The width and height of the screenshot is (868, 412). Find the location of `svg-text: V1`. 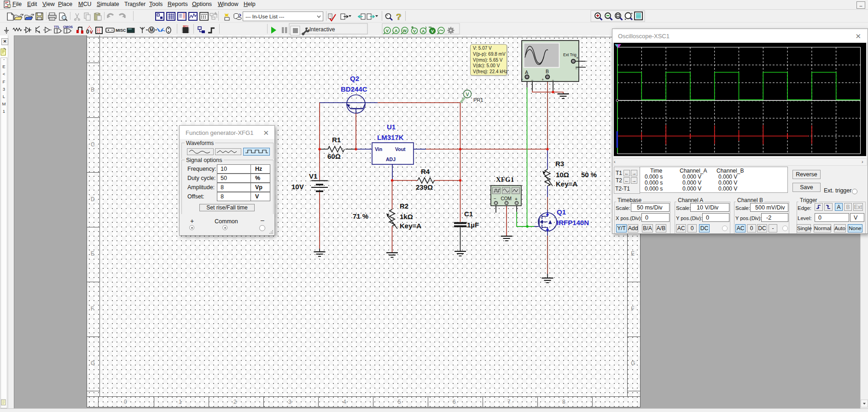

svg-text: V1 is located at coordinates (313, 176).